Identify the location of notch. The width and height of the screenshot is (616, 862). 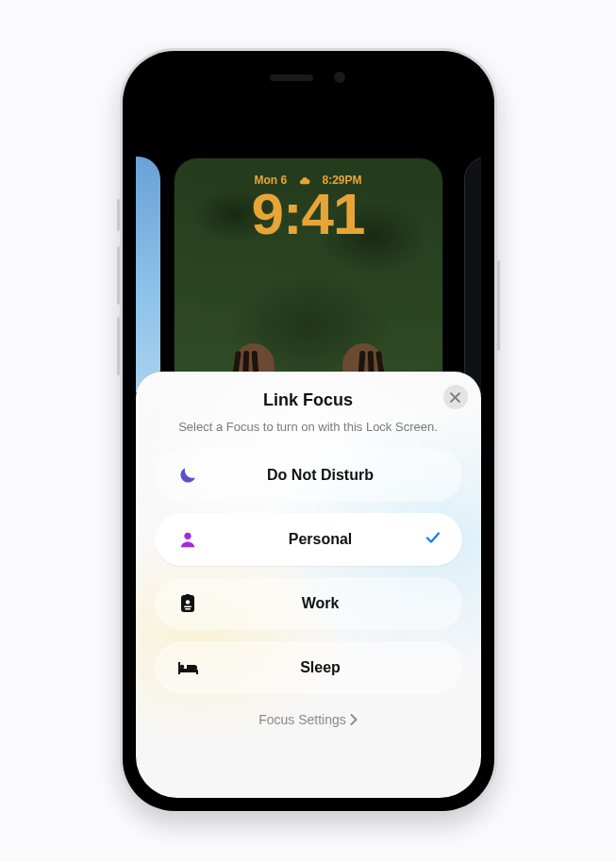
(308, 78).